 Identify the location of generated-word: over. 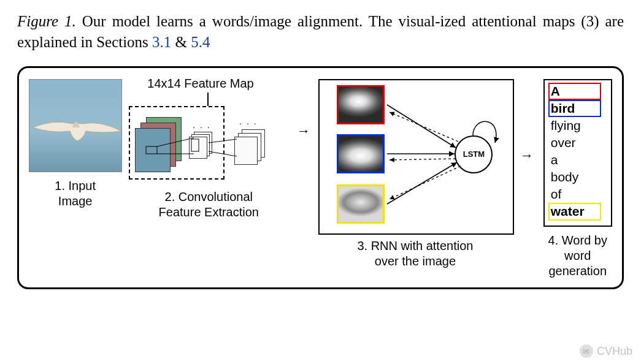
(575, 143).